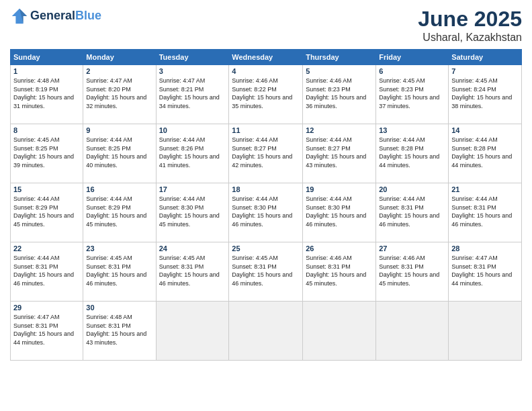  What do you see at coordinates (485, 213) in the screenshot?
I see `calendar-cell: 21 Sunrise: 4:44 AM Sunset: 8:31 PM Dayl…` at bounding box center [485, 213].